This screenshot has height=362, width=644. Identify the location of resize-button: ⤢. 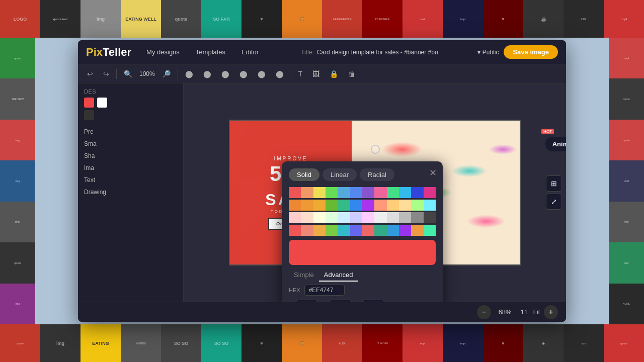
(554, 202).